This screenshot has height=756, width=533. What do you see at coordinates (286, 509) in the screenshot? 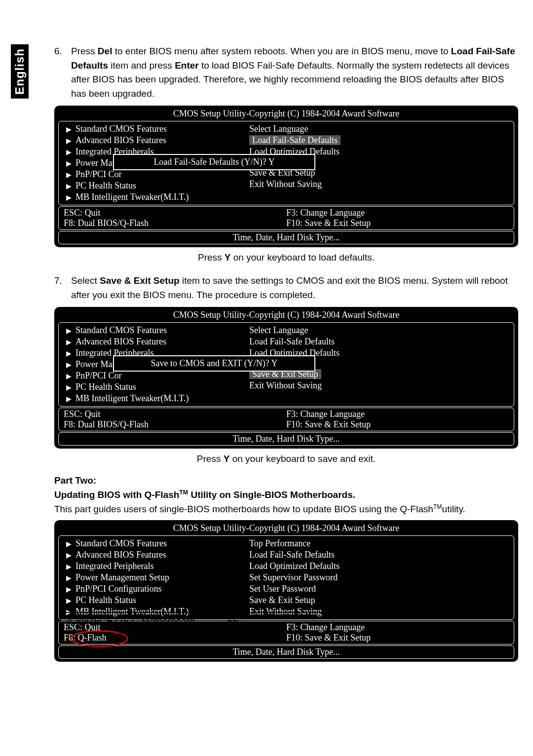
I see `part-two-body: This part guides users of single-BIOS mo…` at bounding box center [286, 509].